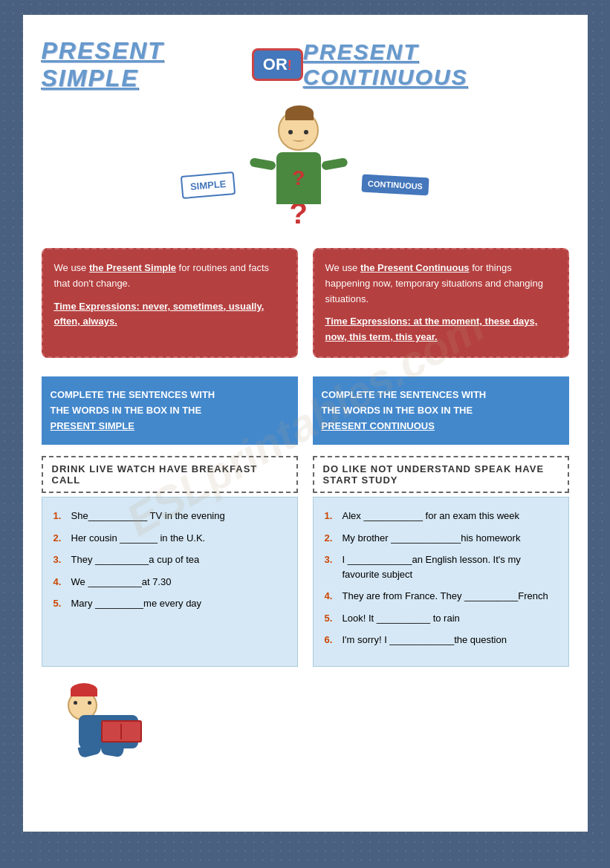  Describe the element at coordinates (305, 474) in the screenshot. I see `word-boxes-row: DRINK LIVE WATCH HAVE BREAKFAST CALL DO …` at that location.